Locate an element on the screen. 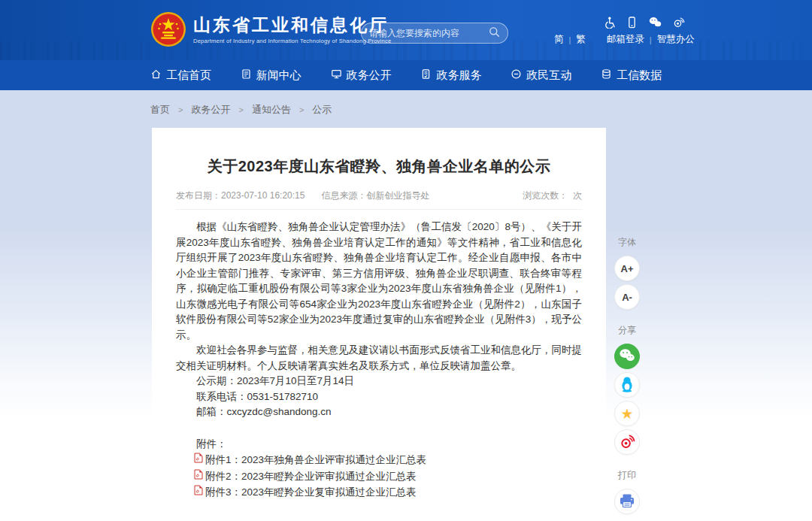 The height and width of the screenshot is (521, 812). nav-label: 新闻中心 is located at coordinates (279, 75).